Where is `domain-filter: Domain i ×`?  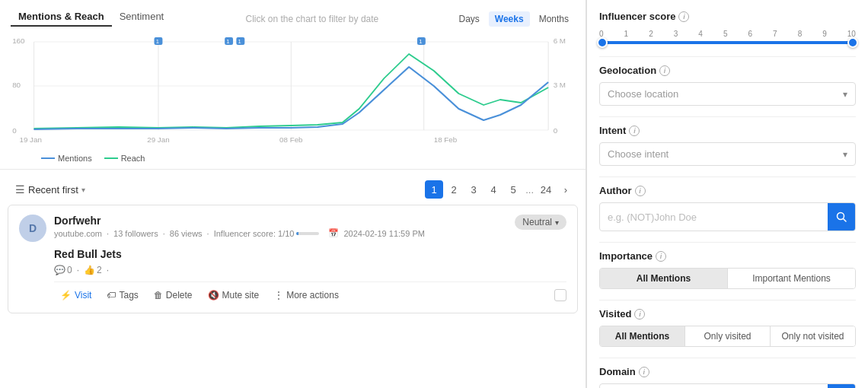
domain-filter: Domain i × is located at coordinates (728, 377).